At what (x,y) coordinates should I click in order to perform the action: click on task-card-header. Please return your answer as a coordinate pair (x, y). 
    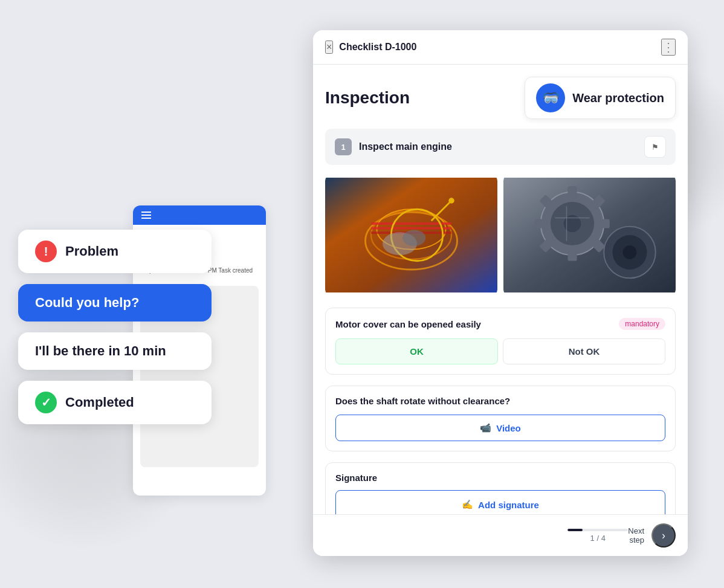
    Looking at the image, I should click on (199, 215).